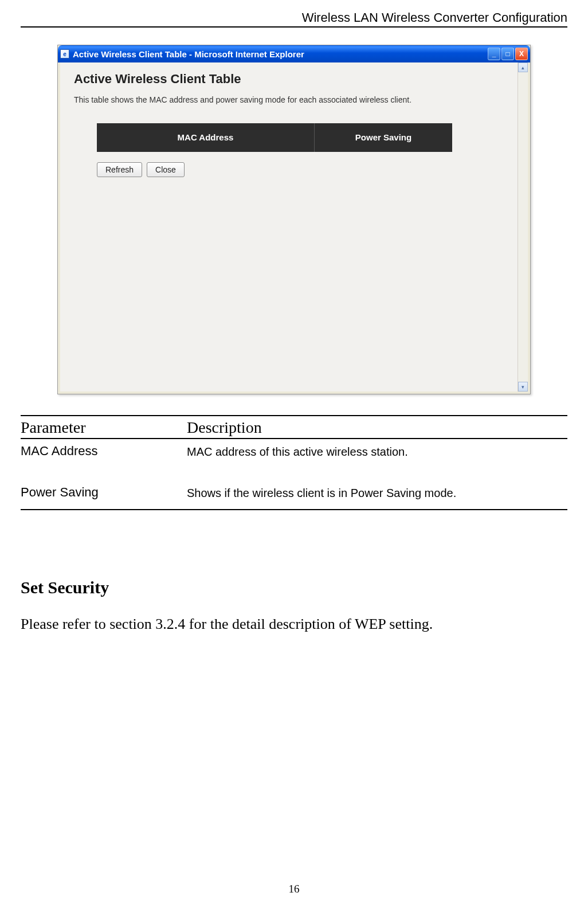  Describe the element at coordinates (377, 428) in the screenshot. I see `col-header-description: Description` at that location.